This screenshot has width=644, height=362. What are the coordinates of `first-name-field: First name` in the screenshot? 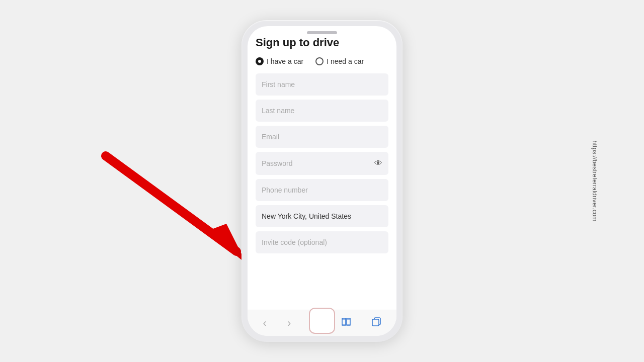 It's located at (322, 84).